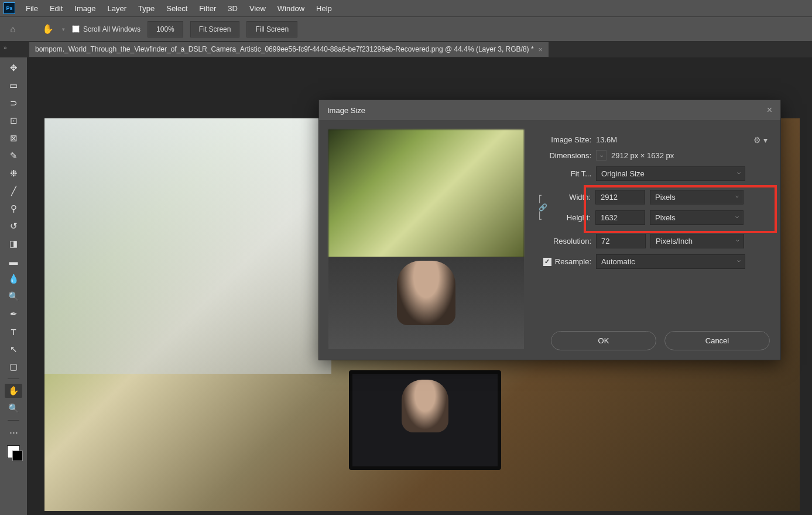  Describe the element at coordinates (653, 239) in the screenshot. I see `dialog-form: ⚙ ▾ Image Size: 13.6M Dimensions: ⌵ 2912…` at that location.